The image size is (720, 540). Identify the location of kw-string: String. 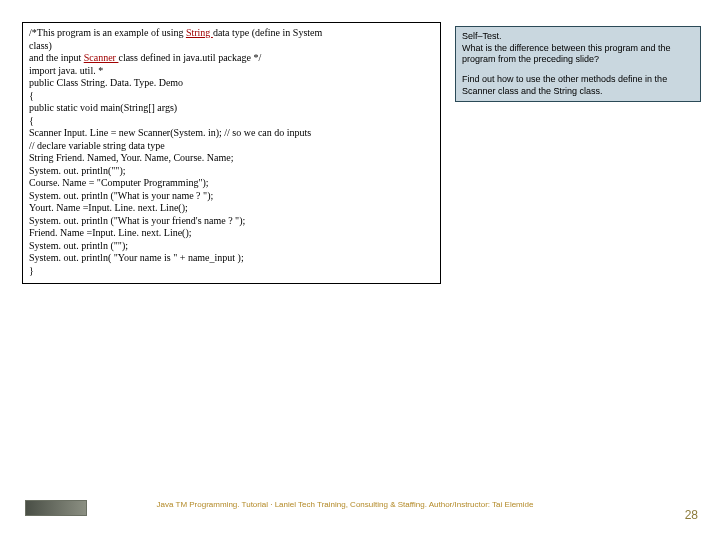
(200, 32).